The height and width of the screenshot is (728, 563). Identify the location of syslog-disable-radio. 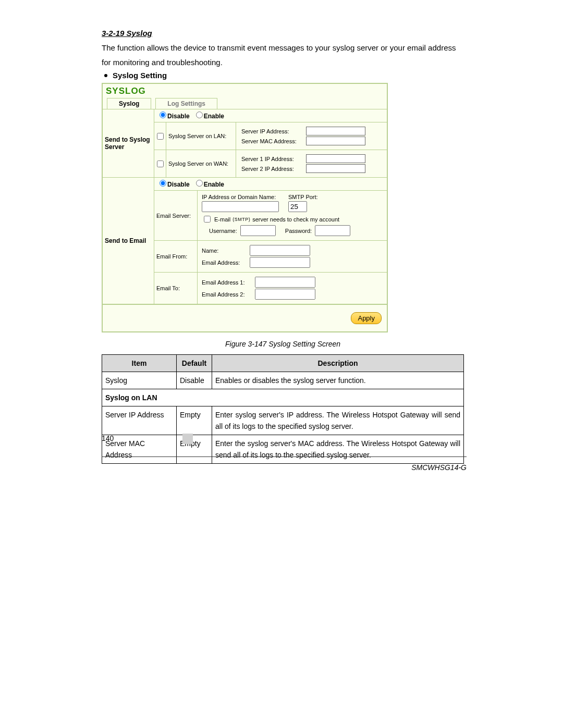
(163, 115).